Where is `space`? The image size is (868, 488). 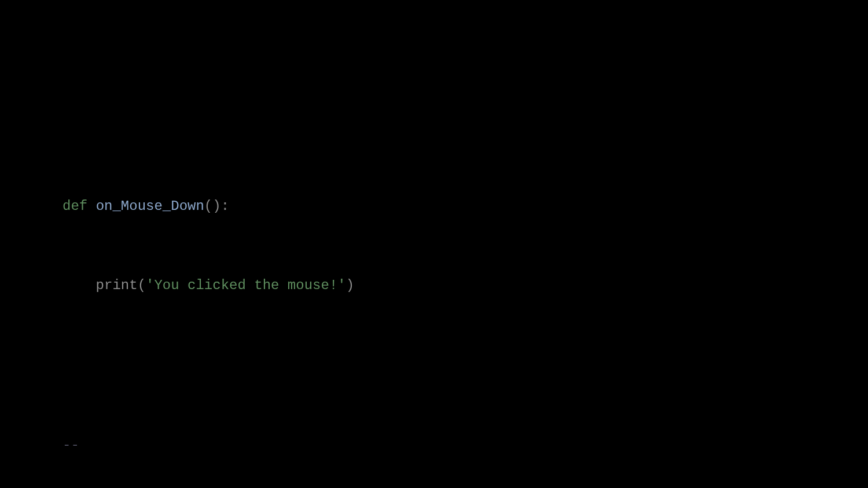
space is located at coordinates (91, 206).